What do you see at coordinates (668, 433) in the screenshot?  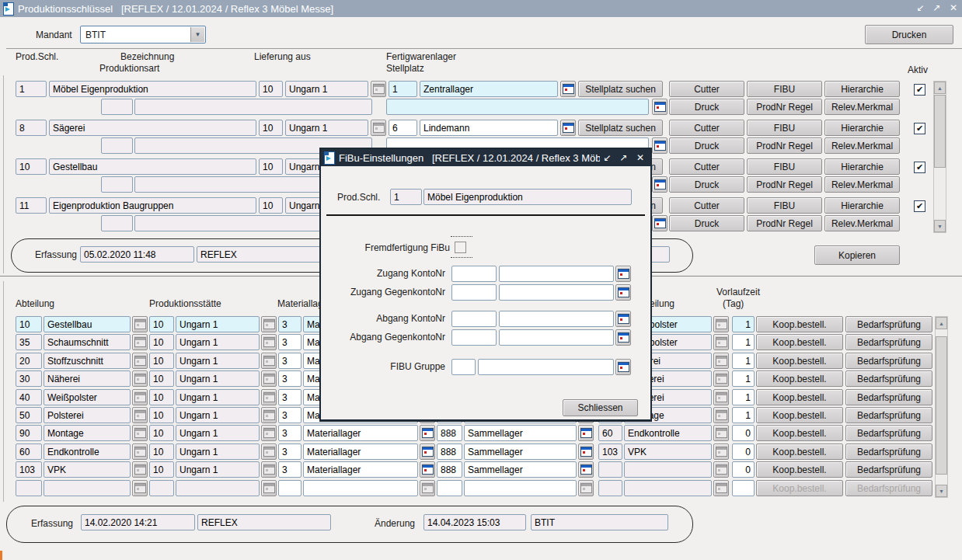 I see `folge-abteilung-name-field: Endkontrolle` at bounding box center [668, 433].